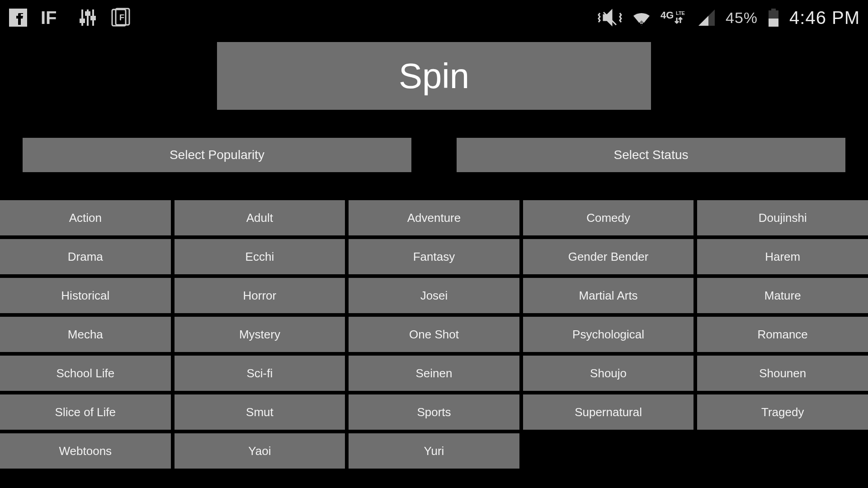 The image size is (868, 488). What do you see at coordinates (260, 257) in the screenshot?
I see `genre-button-ecchi: Ecchi` at bounding box center [260, 257].